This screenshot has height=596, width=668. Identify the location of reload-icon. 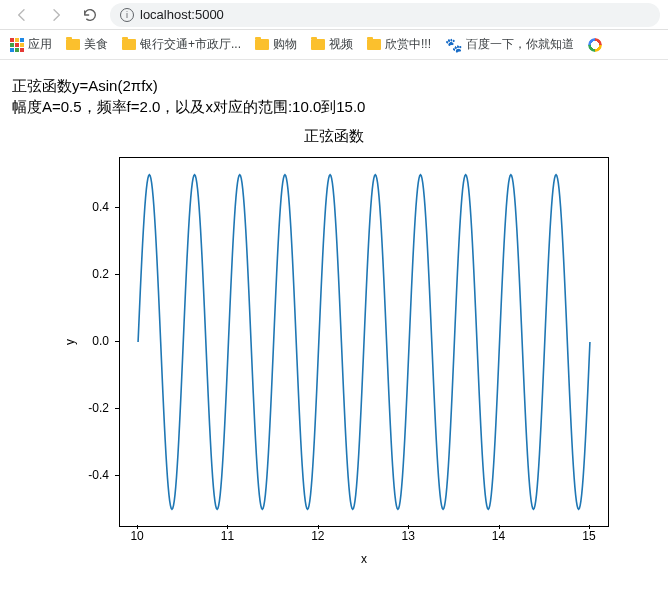
(90, 15).